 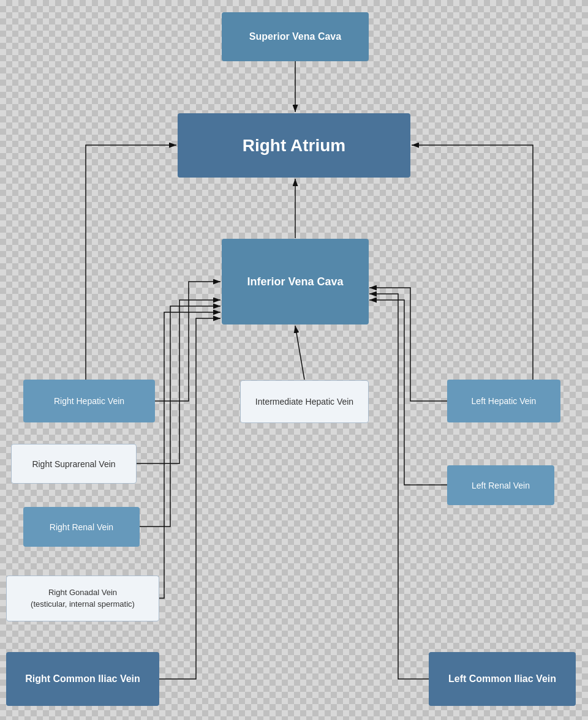 What do you see at coordinates (83, 679) in the screenshot?
I see `right-common-iliac-vein-box: Right Common Iliac Vein` at bounding box center [83, 679].